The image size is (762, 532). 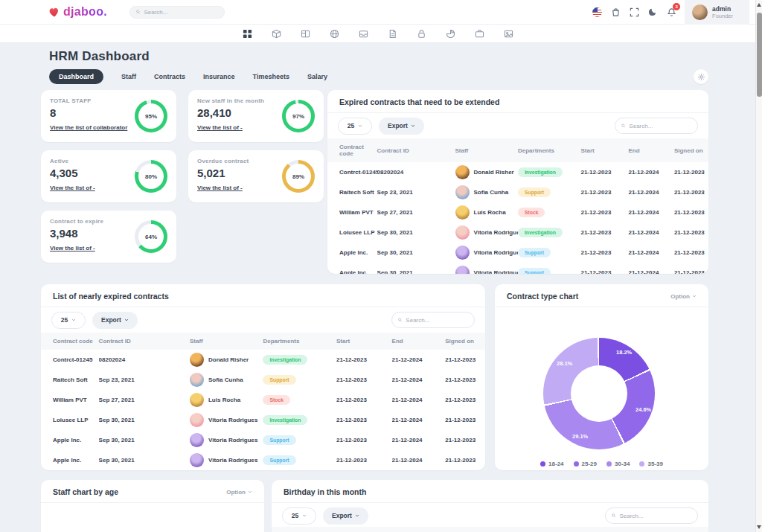 What do you see at coordinates (615, 12) in the screenshot?
I see `shopping-bag-icon` at bounding box center [615, 12].